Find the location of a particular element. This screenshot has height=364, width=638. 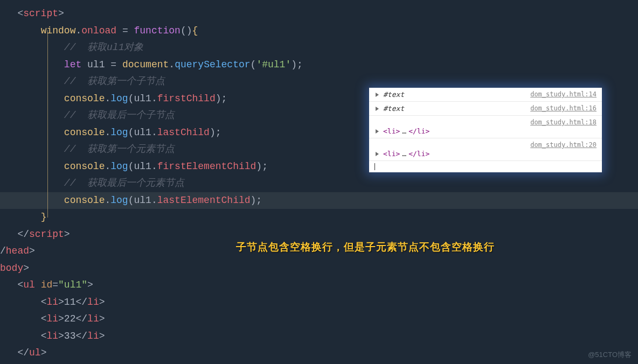

console-row: dom_study.html:18 <li>…</li> is located at coordinates (486, 127).